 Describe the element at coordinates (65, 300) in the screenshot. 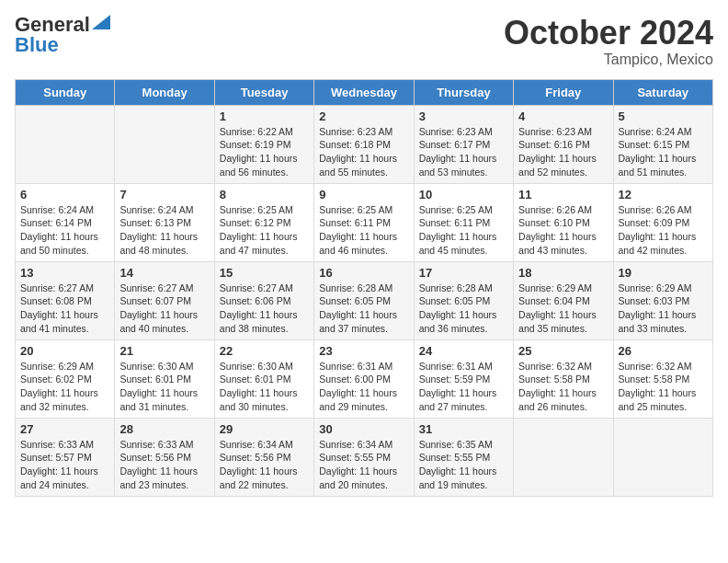

I see `calendar-cell: 13Sunrise: 6:27 AMSunset: 6:08 PMDayligh…` at that location.